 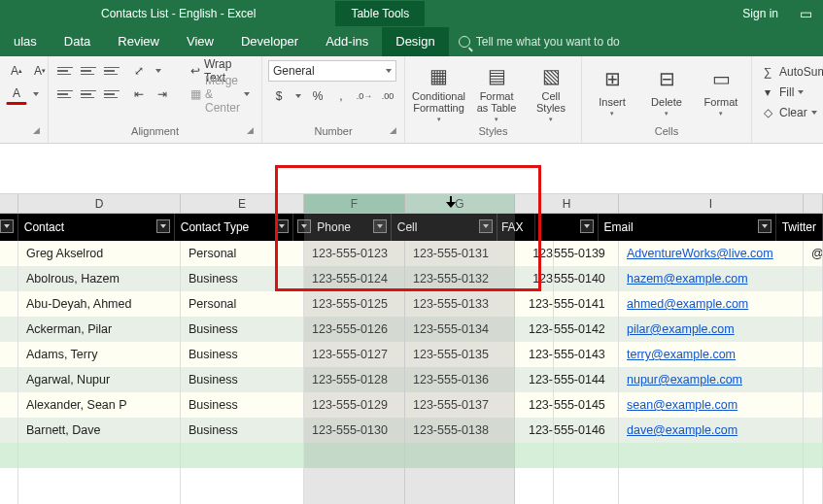 I want to click on cell-faxL: 123, so click(x=534, y=253).